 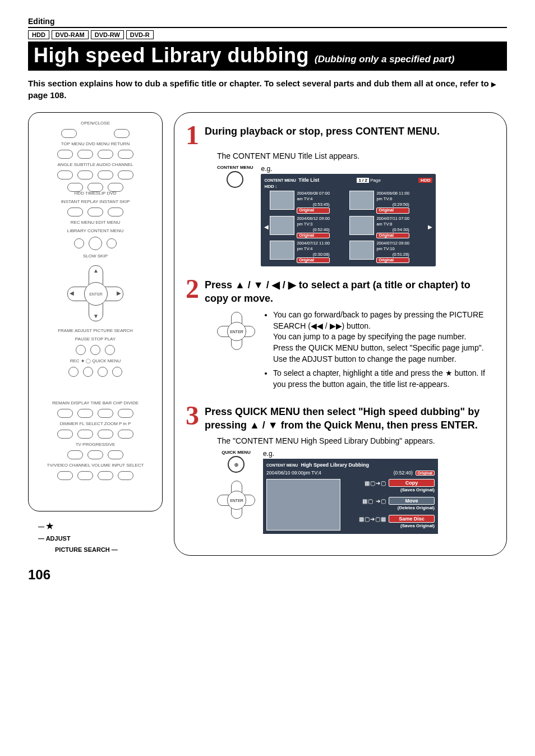 What do you see at coordinates (416, 508) in the screenshot?
I see `action-desc: (Deletes Original)` at bounding box center [416, 508].